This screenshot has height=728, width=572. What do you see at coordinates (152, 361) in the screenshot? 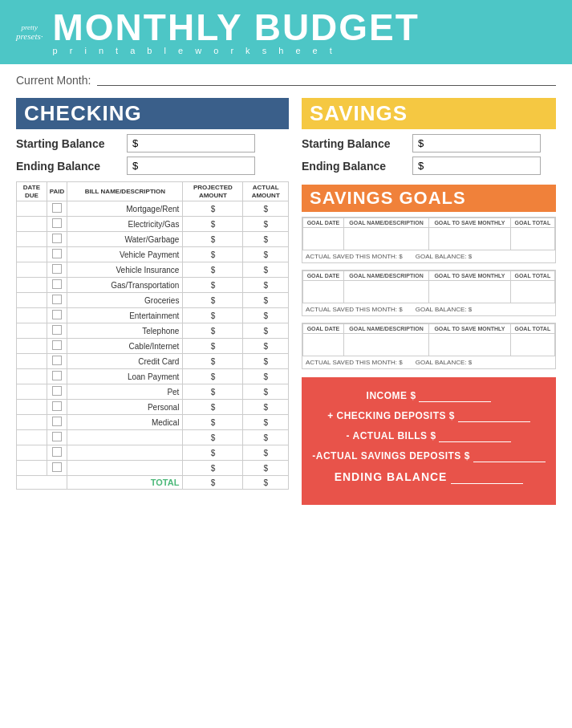
I see `table-row: Credit Card $ $` at bounding box center [152, 361].